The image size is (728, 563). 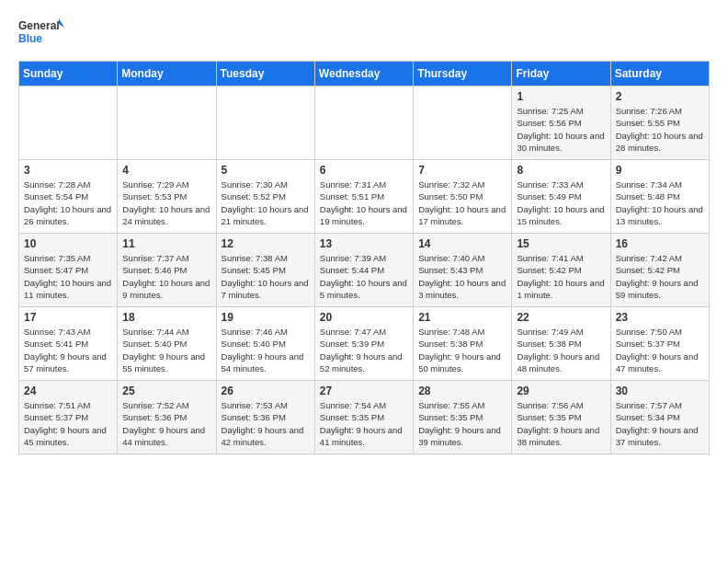 What do you see at coordinates (660, 423) in the screenshot?
I see `day-info: Sunrise: 7:57 AM Sunset: 5:34 PM Dayligh…` at bounding box center [660, 423].